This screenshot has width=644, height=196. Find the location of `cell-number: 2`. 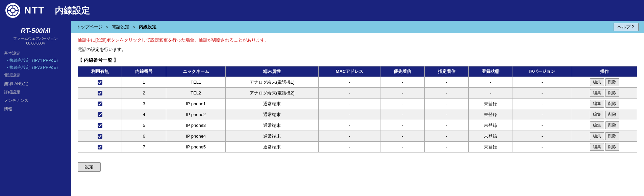

cell-number: 2 is located at coordinates (144, 93).